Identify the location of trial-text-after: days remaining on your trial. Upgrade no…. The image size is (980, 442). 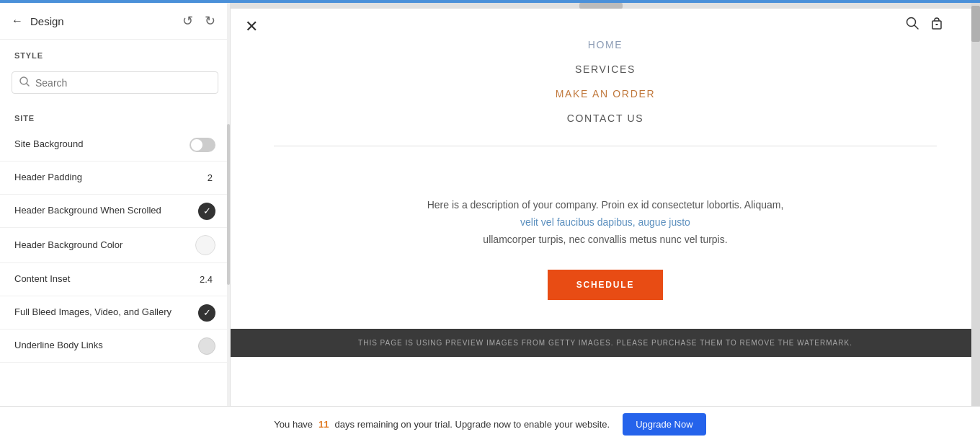
(473, 424).